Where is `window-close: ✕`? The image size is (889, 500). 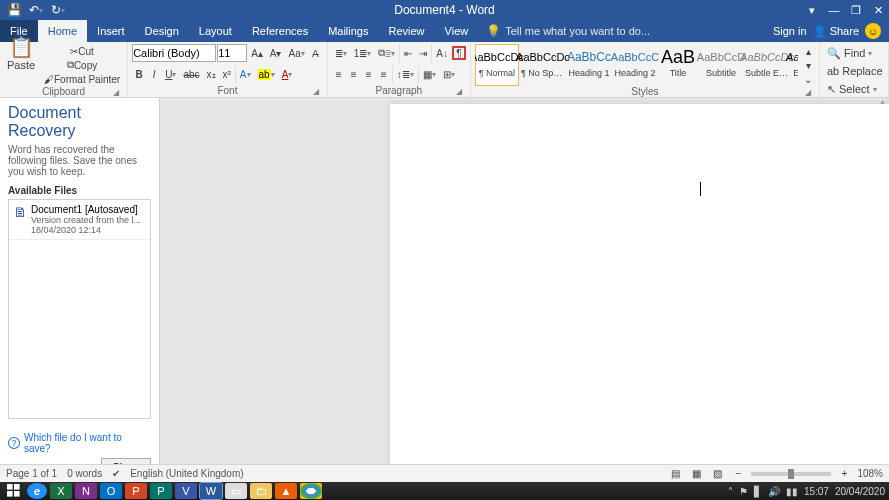
window-close: ✕ is located at coordinates (878, 10).